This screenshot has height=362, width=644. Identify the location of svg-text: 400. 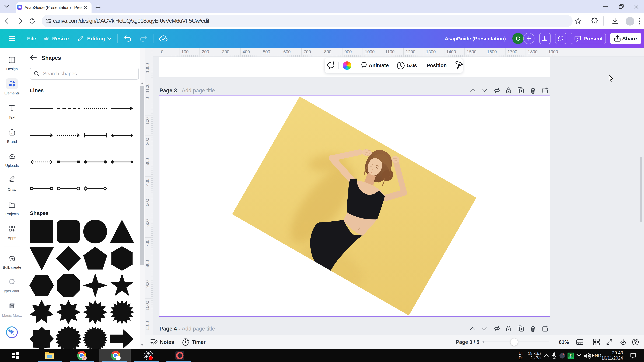
(148, 182).